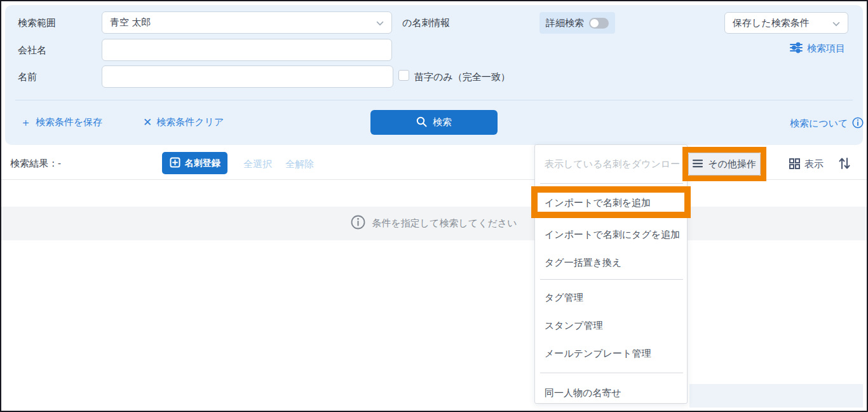 The height and width of the screenshot is (412, 868). Describe the element at coordinates (698, 164) in the screenshot. I see `hamburger-icon` at that location.